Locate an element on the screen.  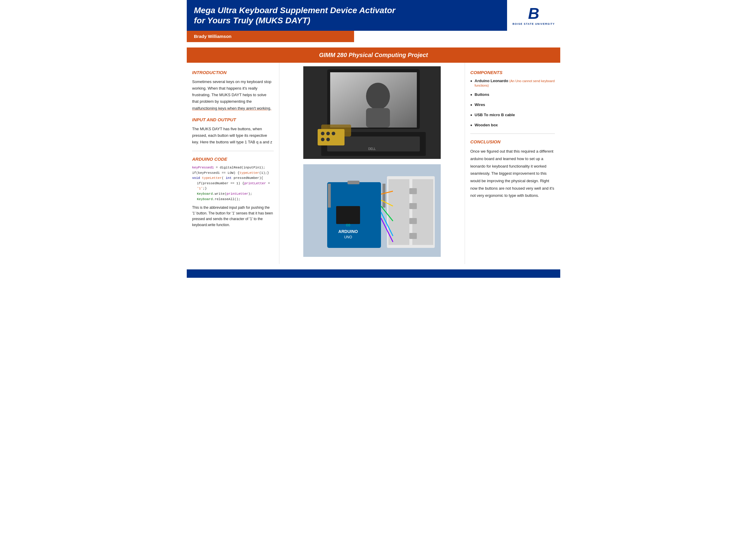
io-text: The MUKS DAYT has five buttons, when pre… is located at coordinates (233, 136).